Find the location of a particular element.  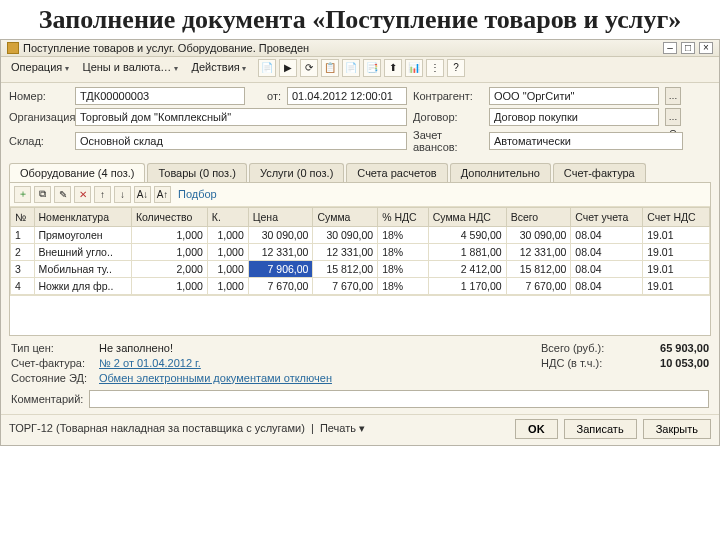

toolbar-icon: ⬆ is located at coordinates (393, 68).